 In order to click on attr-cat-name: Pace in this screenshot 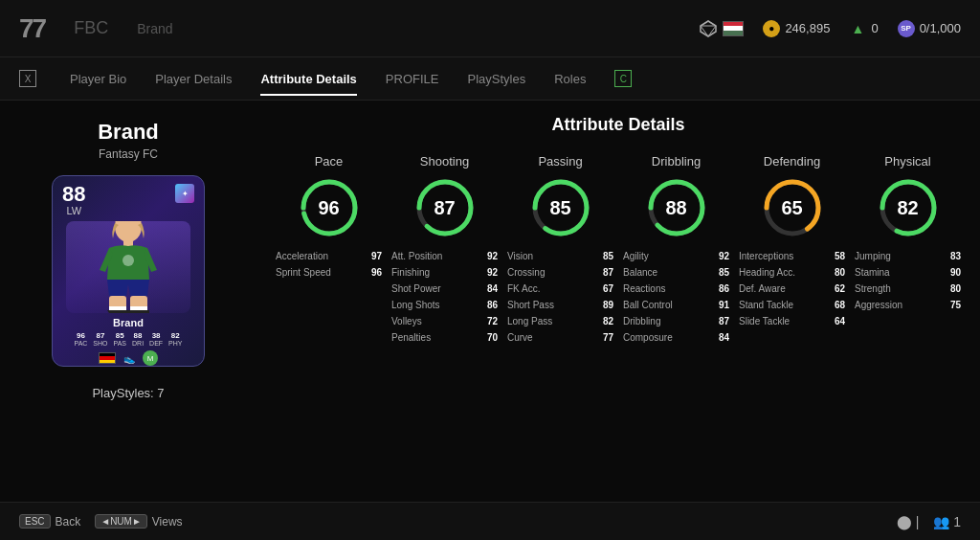, I will do `click(329, 161)`.